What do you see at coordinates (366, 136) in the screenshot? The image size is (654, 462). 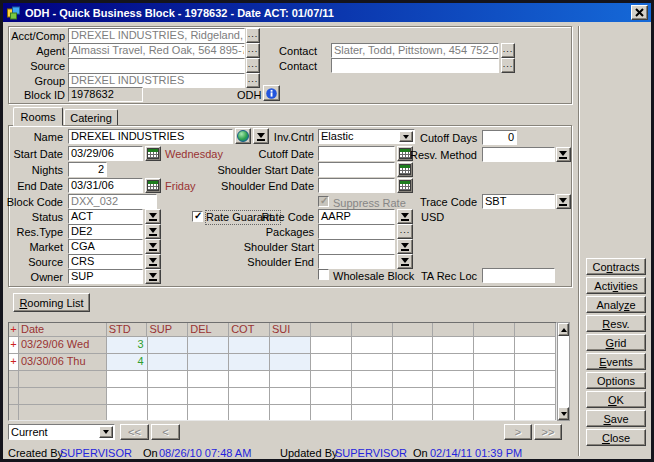 I see `inv-cntrl-select: Elastic` at bounding box center [366, 136].